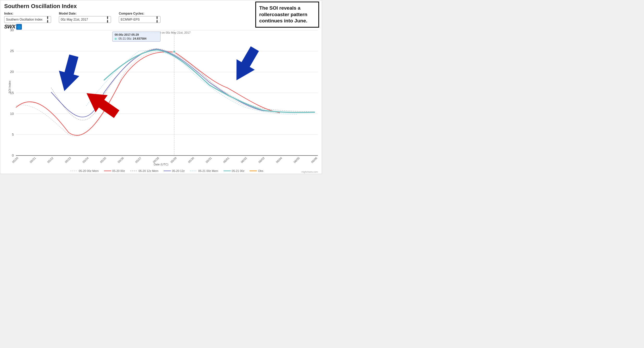 This screenshot has height=348, width=644. I want to click on mem-0520-12z-line, so click(183, 84).